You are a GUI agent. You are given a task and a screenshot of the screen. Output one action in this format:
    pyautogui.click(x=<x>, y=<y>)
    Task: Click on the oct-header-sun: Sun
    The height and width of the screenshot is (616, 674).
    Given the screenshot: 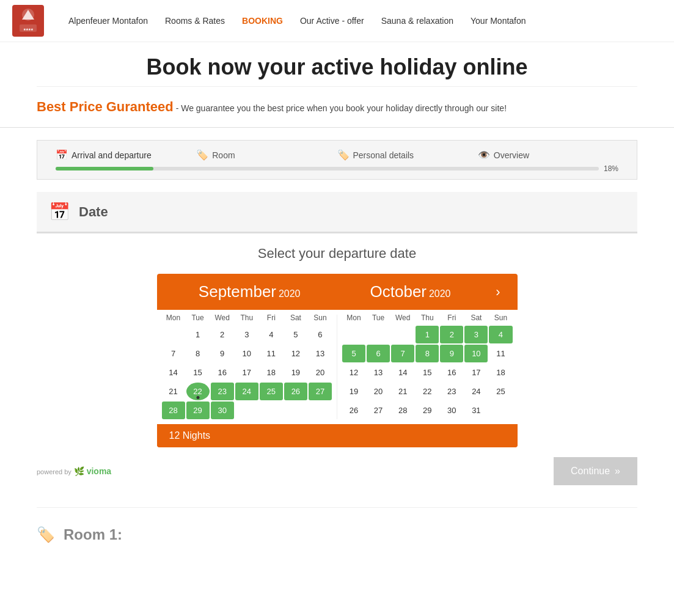 What is the action you would take?
    pyautogui.click(x=500, y=318)
    